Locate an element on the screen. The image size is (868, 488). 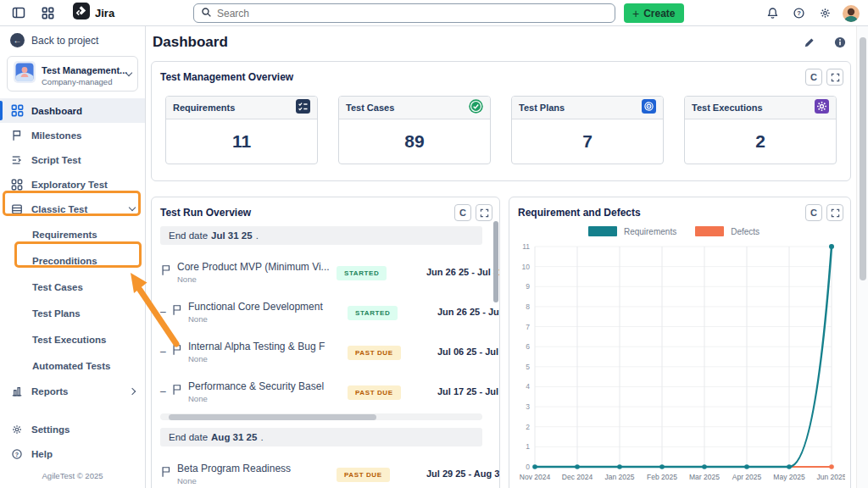
info-icon is located at coordinates (840, 44).